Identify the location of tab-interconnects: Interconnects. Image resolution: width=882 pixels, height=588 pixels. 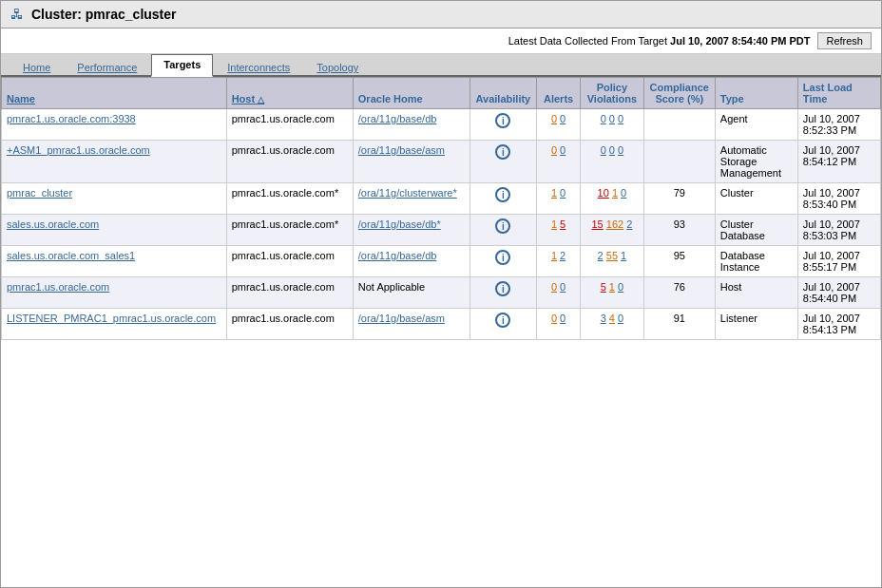
(259, 66).